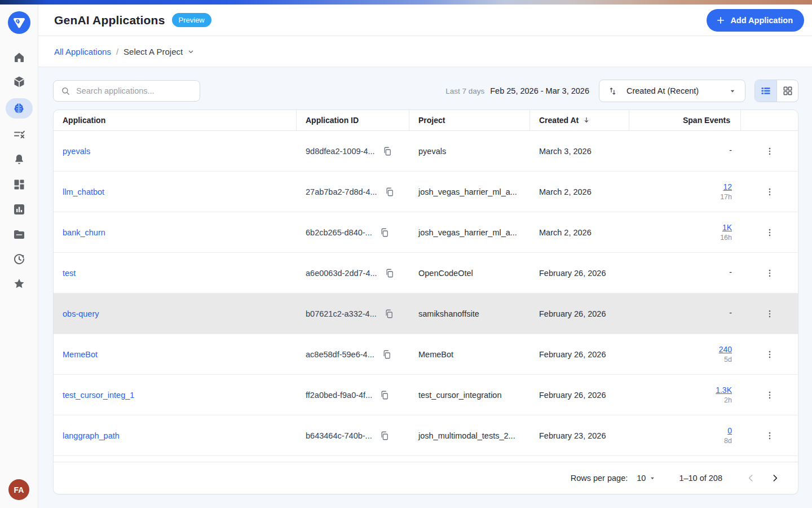 This screenshot has height=508, width=812. I want to click on application-link: pyevals, so click(77, 151).